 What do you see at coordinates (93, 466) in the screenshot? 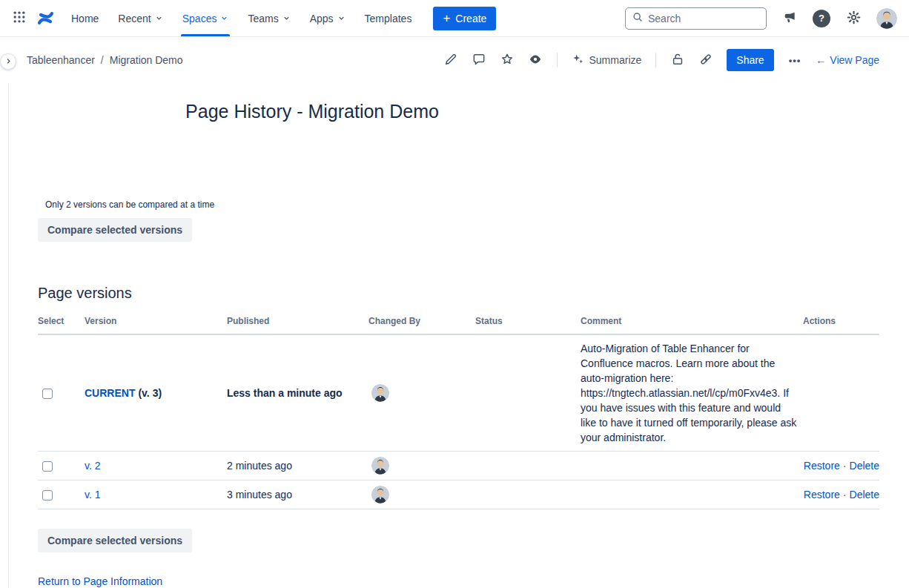
I see `version-link: v. 2` at bounding box center [93, 466].